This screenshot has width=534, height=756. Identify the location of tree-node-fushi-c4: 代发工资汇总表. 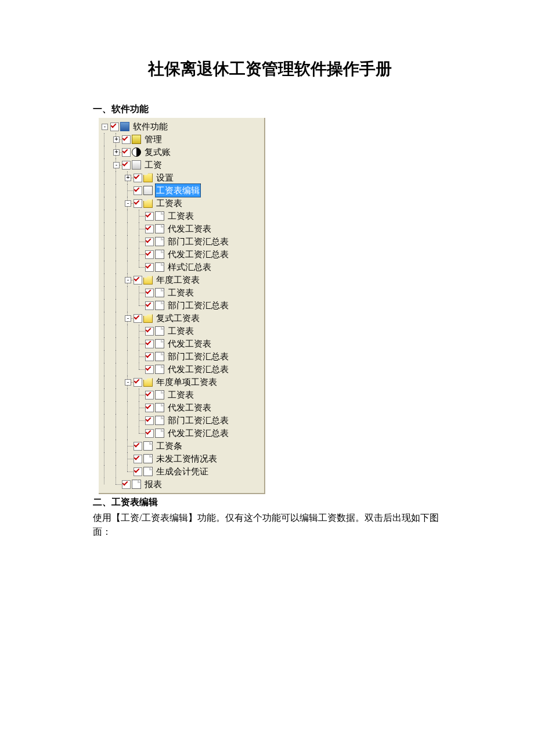
(181, 369).